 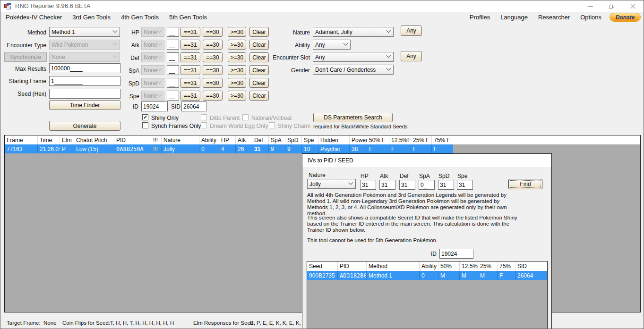 What do you see at coordinates (21, 140) in the screenshot?
I see `col-frame: Frame` at bounding box center [21, 140].